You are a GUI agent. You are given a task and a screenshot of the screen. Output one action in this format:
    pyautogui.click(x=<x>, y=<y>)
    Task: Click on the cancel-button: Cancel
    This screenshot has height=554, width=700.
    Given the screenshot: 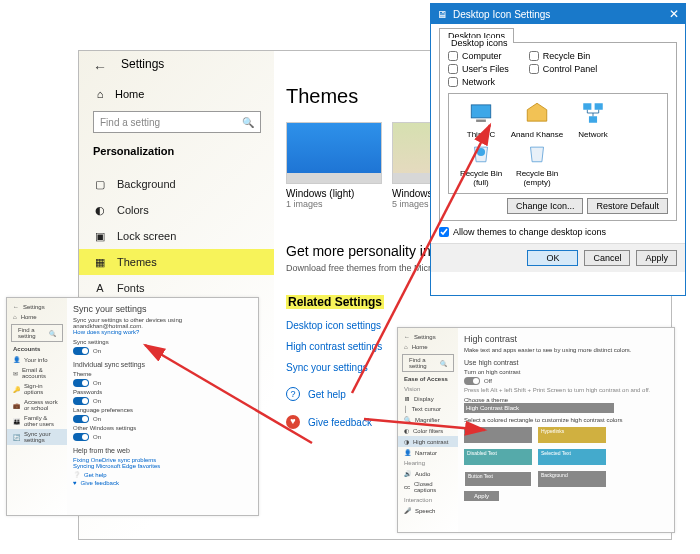 What is the action you would take?
    pyautogui.click(x=607, y=258)
    